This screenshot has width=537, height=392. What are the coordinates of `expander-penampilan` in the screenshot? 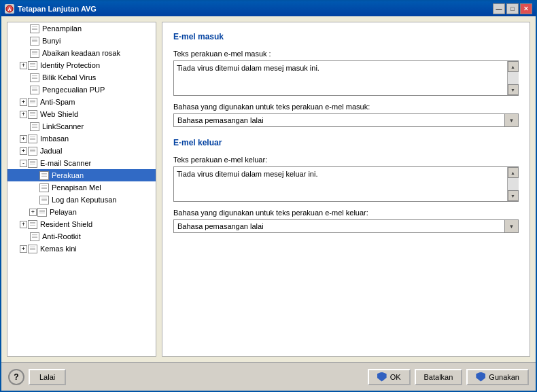 It's located at (24, 29).